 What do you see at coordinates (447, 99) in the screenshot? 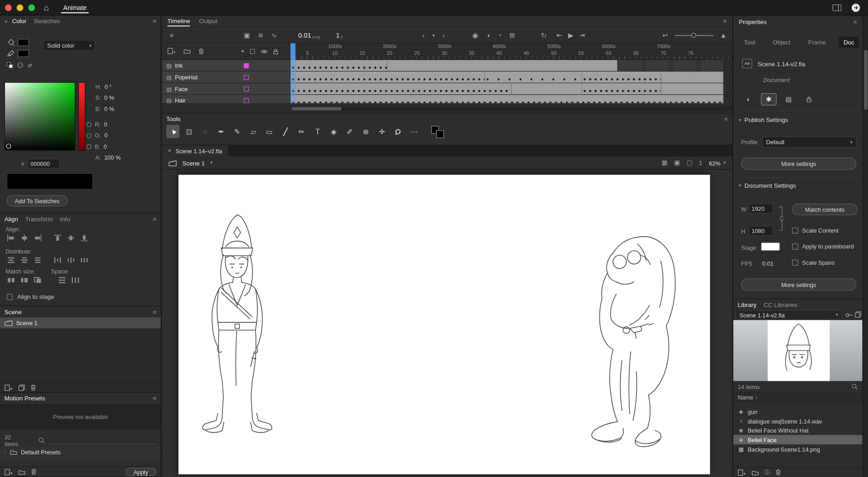
I see `timeline-layer-row: ▤ Hair` at bounding box center [447, 99].